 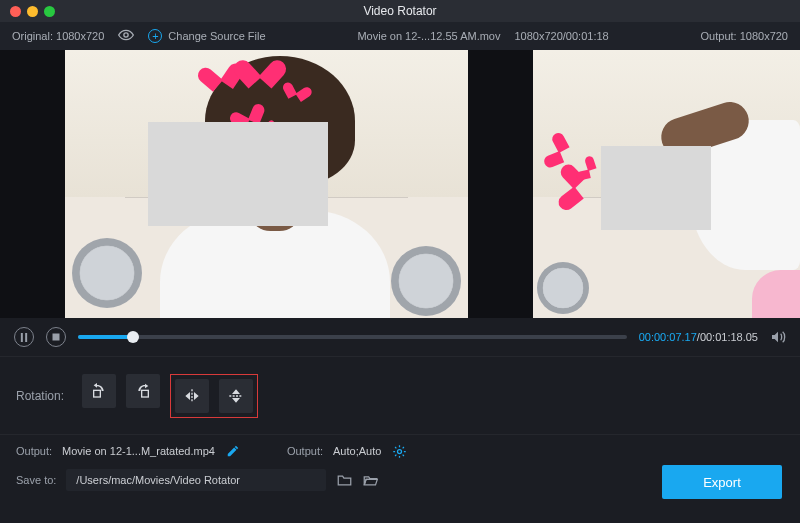 I want to click on export-button: Export, so click(x=722, y=482).